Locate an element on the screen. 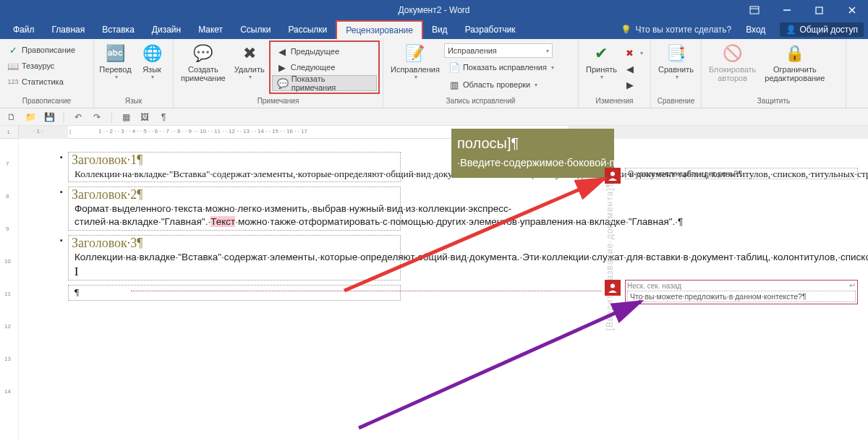 The height and width of the screenshot is (441, 868). tab-review: Рецензирование is located at coordinates (379, 30).